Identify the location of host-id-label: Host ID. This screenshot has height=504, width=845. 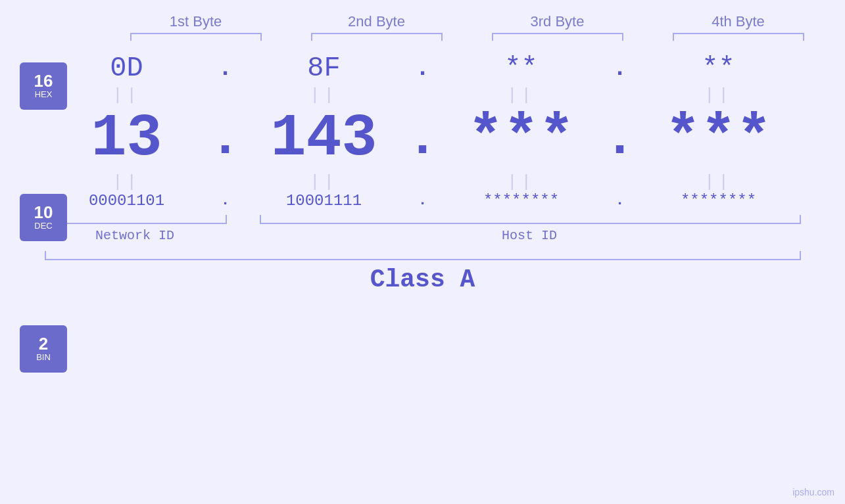
(530, 235).